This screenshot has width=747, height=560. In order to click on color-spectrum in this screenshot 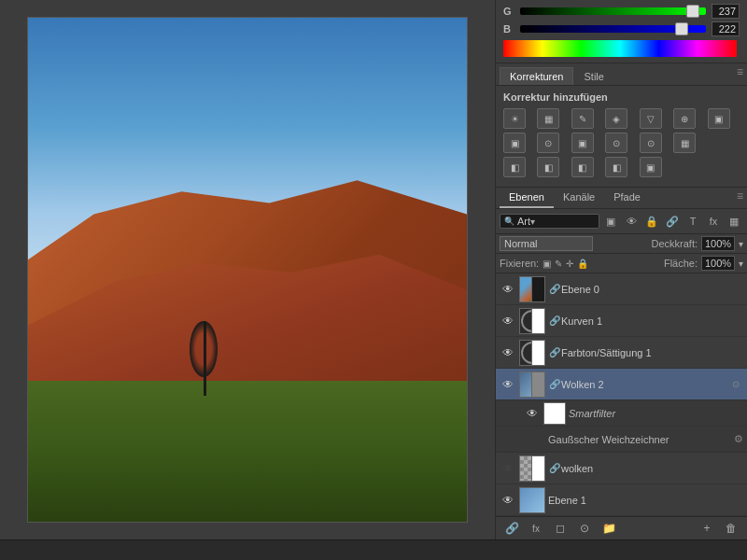, I will do `click(620, 49)`.